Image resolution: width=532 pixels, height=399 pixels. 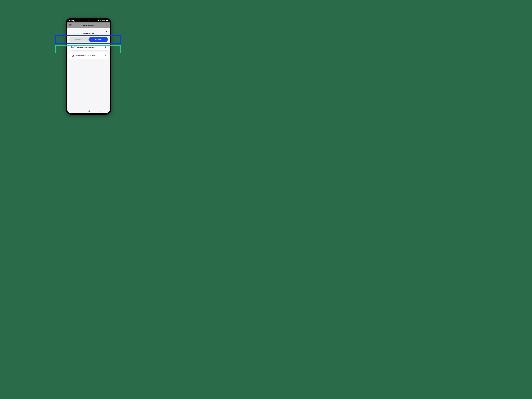 I want to click on android-nav-bar, so click(x=89, y=111).